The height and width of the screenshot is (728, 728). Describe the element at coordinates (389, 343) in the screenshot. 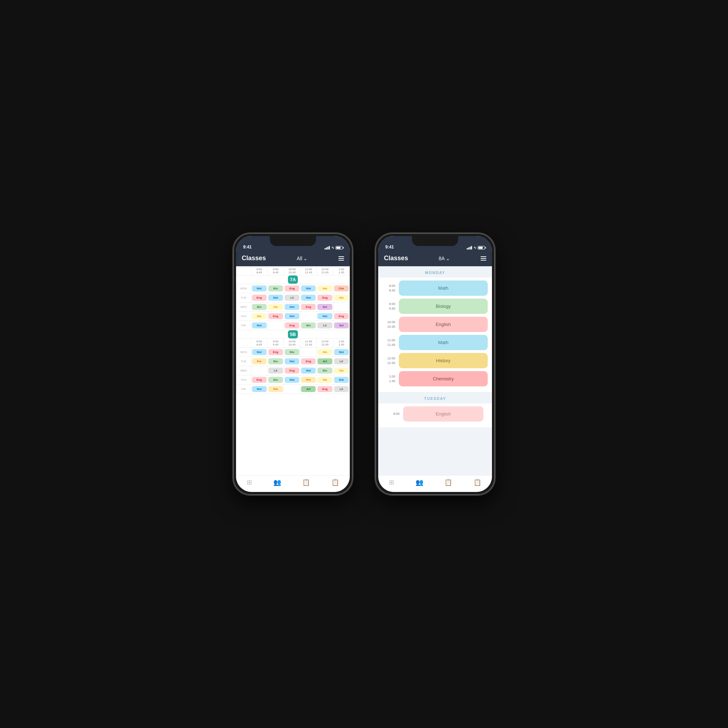

I see `time-display: 11:00 11:45` at that location.